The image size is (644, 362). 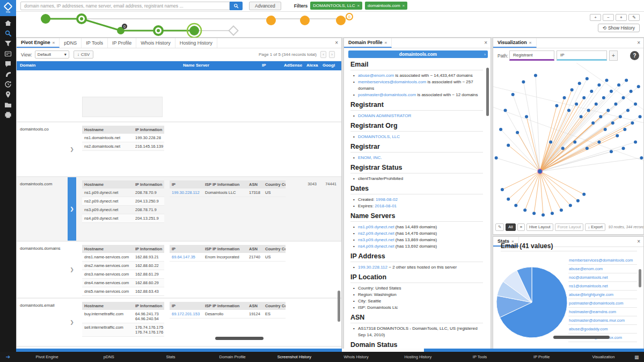 What do you see at coordinates (418, 357) in the screenshot?
I see `bottom-tab-hosting-history: Hosting History` at bounding box center [418, 357].